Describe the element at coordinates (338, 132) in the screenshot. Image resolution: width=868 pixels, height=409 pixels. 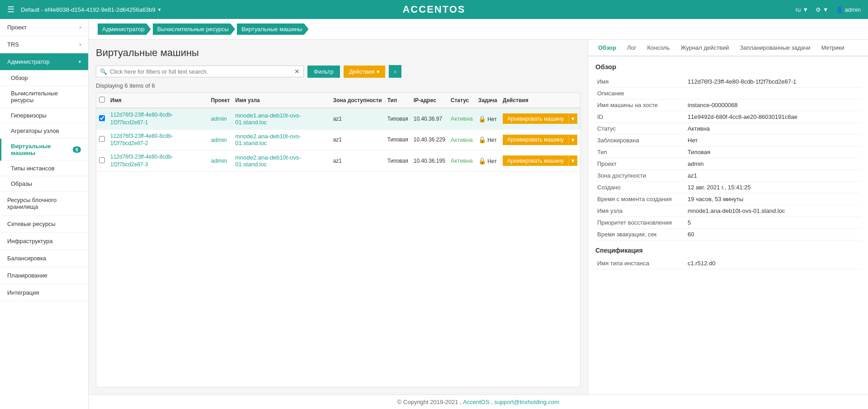
I see `vm-table: Имя Проект Имя узла Зона доступности Тип…` at that location.